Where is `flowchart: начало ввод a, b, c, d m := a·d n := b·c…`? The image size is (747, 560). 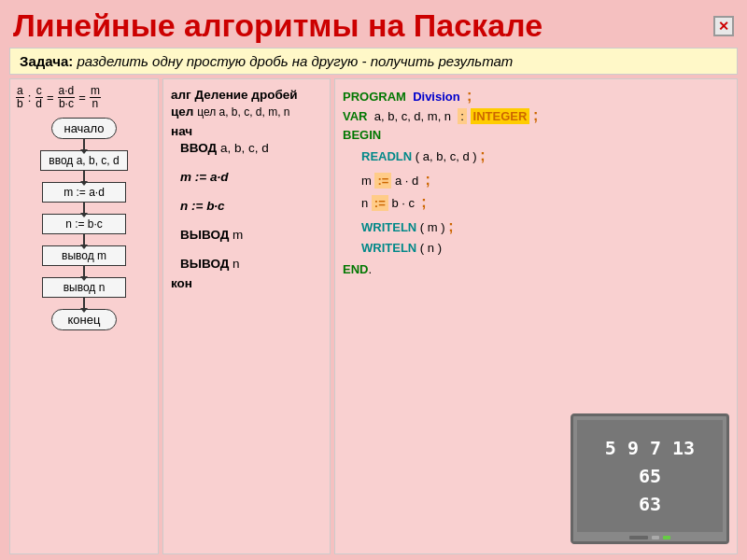 flowchart: начало ввод a, b, c, d m := a·d n := b·c… is located at coordinates (84, 224).